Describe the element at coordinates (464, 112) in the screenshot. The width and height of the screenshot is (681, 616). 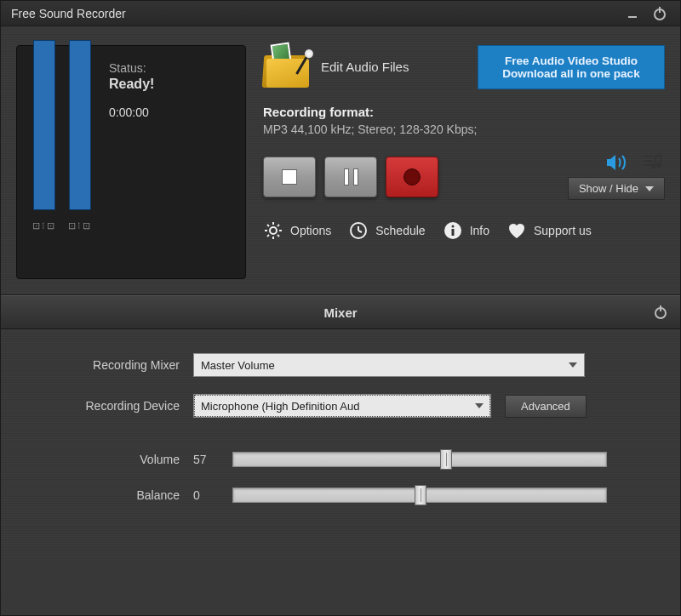
I see `recording-format-label: Recording format:` at that location.